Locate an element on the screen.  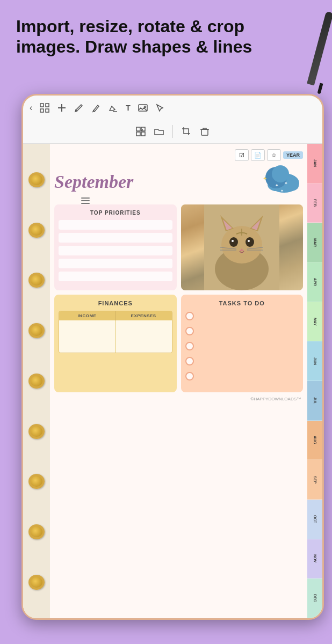
month-tab-jan: JAN is located at coordinates (315, 164).